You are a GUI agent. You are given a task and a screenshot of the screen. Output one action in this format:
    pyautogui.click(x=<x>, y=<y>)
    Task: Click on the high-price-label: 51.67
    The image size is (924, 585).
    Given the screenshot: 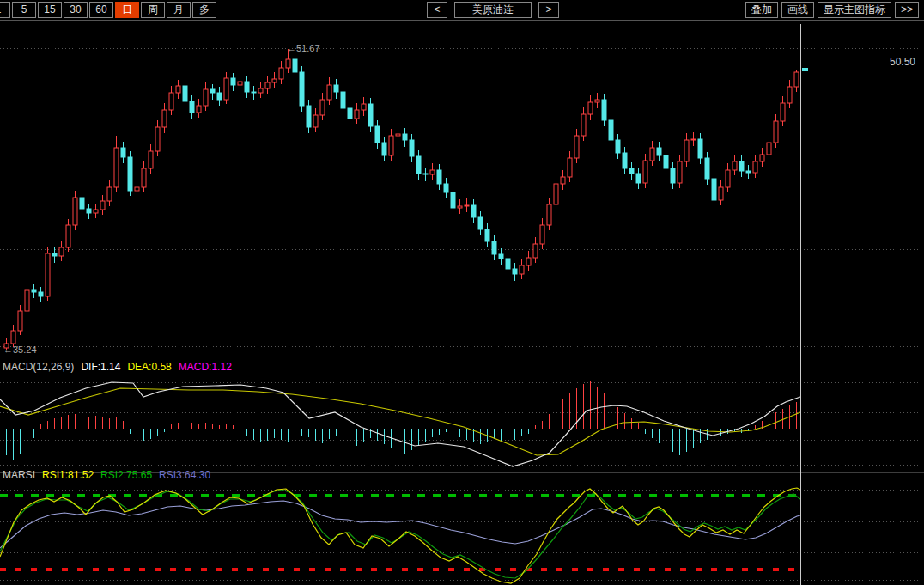 What is the action you would take?
    pyautogui.click(x=308, y=48)
    